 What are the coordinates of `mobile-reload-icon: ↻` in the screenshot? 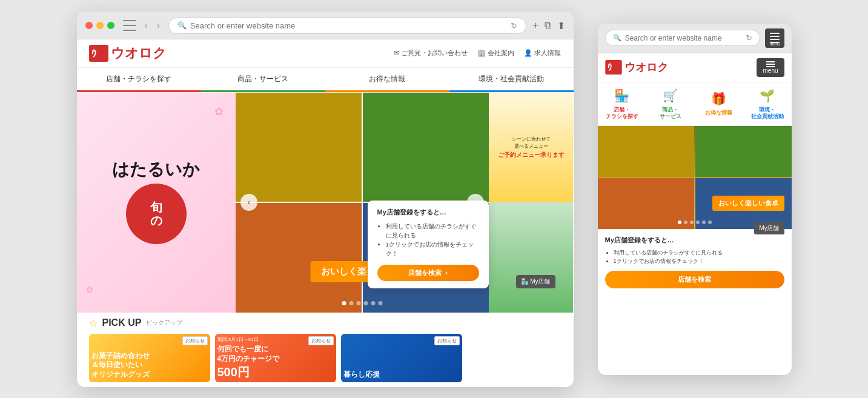 It's located at (749, 38).